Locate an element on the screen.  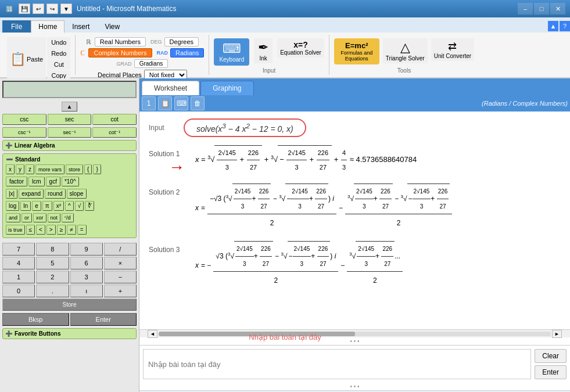
calc-z: z is located at coordinates (30, 170).